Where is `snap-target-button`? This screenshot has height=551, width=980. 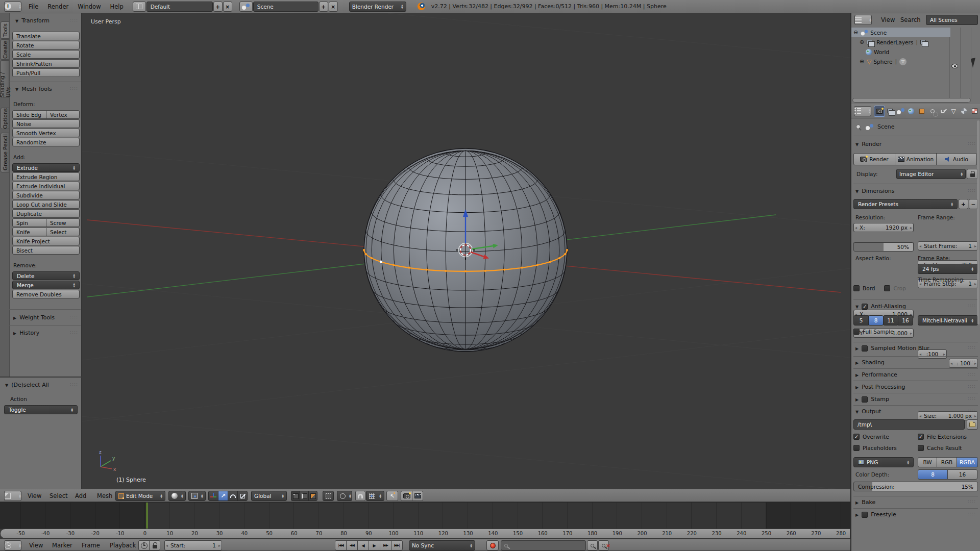 snap-target-button is located at coordinates (392, 496).